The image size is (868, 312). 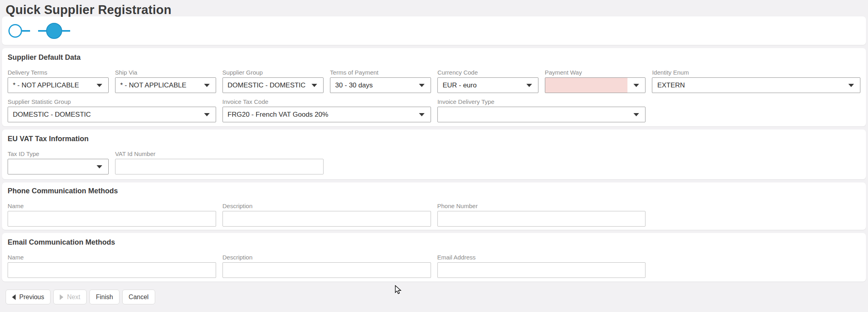 I want to click on wizard-stepper, so click(x=434, y=30).